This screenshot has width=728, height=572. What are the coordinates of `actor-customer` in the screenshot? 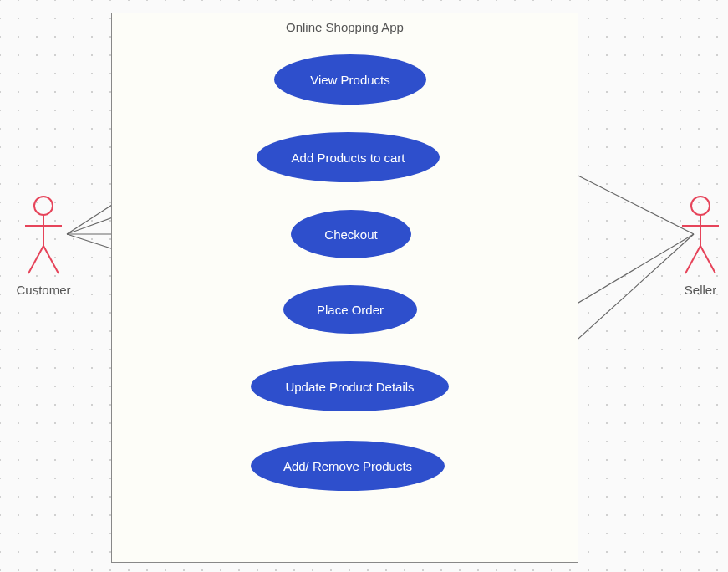 It's located at (43, 244).